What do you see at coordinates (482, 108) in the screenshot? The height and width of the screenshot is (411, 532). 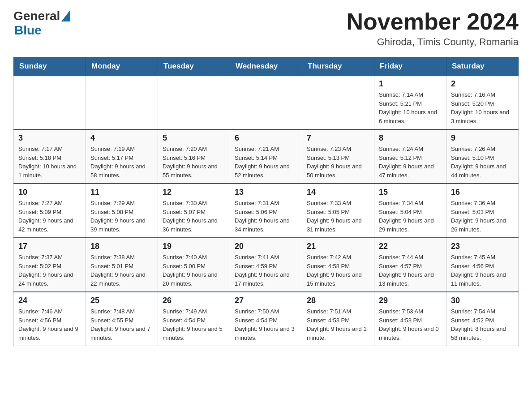 I see `day-info: Sunrise: 7:16 AM Sunset: 5:20 PM Dayligh…` at bounding box center [482, 108].